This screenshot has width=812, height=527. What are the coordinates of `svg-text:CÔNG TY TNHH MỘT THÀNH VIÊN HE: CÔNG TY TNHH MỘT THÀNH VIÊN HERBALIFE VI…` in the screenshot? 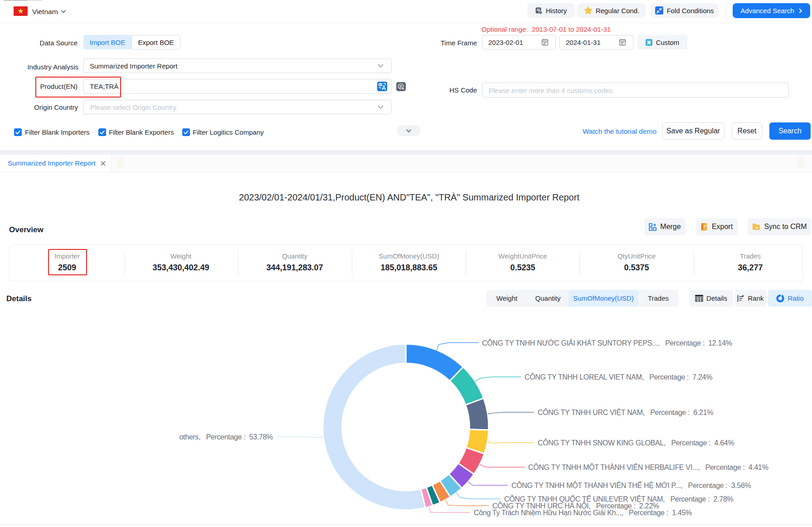 It's located at (648, 467).